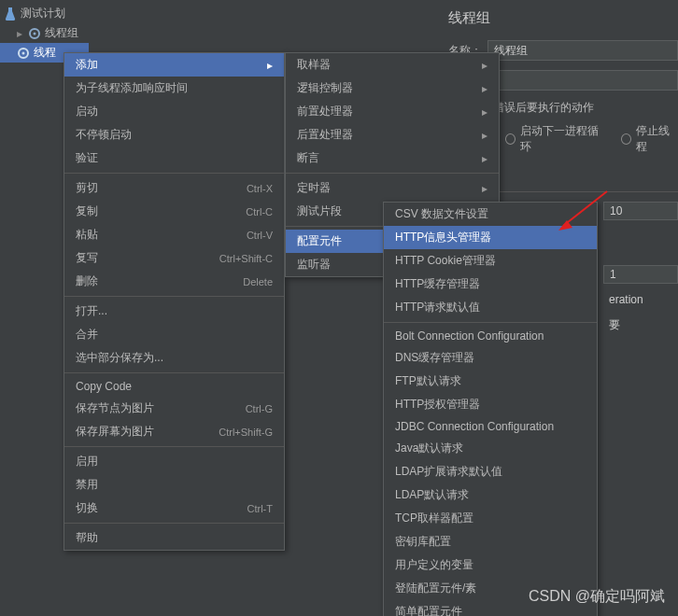 The height and width of the screenshot is (616, 678). What do you see at coordinates (490, 358) in the screenshot?
I see `config-menu-item: DNS缓存管理器` at bounding box center [490, 358].